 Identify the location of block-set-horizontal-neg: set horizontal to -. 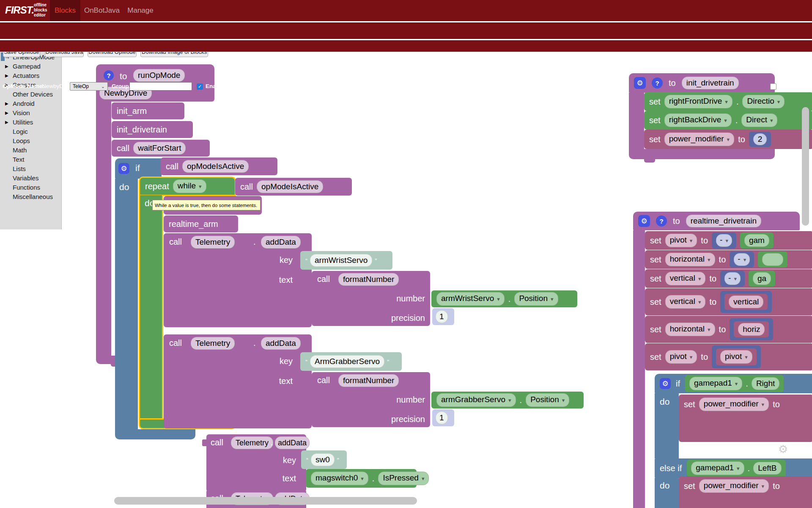
(728, 260).